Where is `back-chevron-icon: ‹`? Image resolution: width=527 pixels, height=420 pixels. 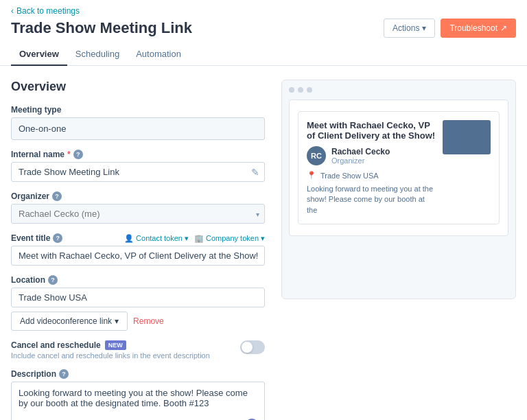
back-chevron-icon: ‹ is located at coordinates (12, 11).